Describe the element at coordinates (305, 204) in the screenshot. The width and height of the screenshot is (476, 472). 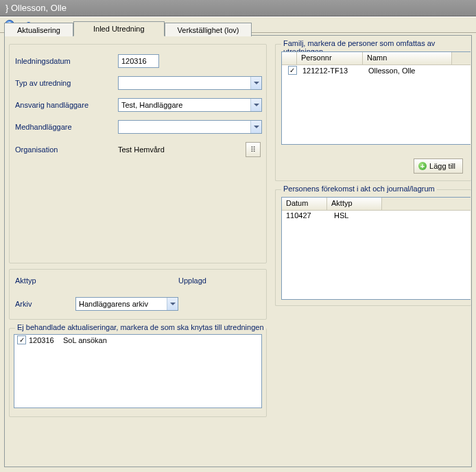
I see `forekomst-th-datum: Datum` at that location.